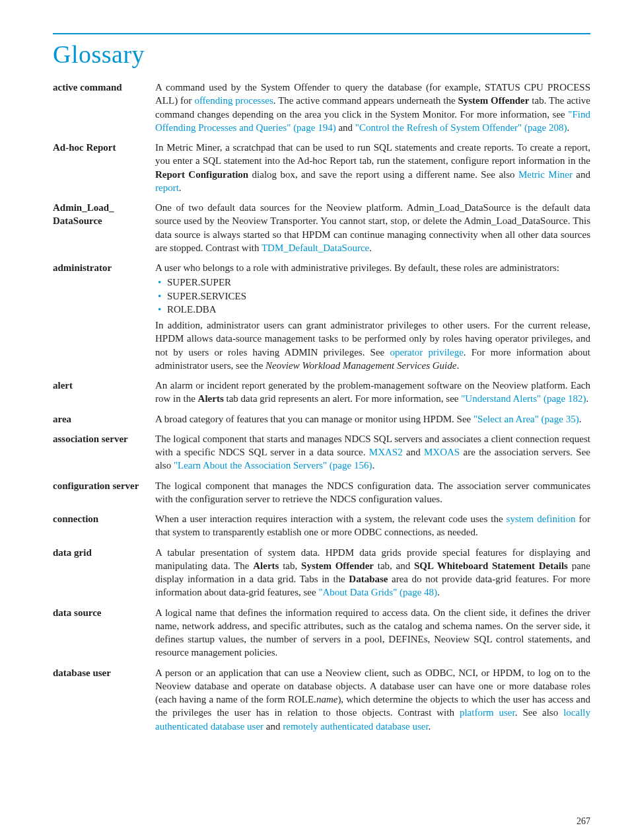 This screenshot has width=630, height=840. Describe the element at coordinates (322, 227) in the screenshot. I see `entry-admin-load-datasource: Admin_Load_ DataSource One of two defaul…` at that location.